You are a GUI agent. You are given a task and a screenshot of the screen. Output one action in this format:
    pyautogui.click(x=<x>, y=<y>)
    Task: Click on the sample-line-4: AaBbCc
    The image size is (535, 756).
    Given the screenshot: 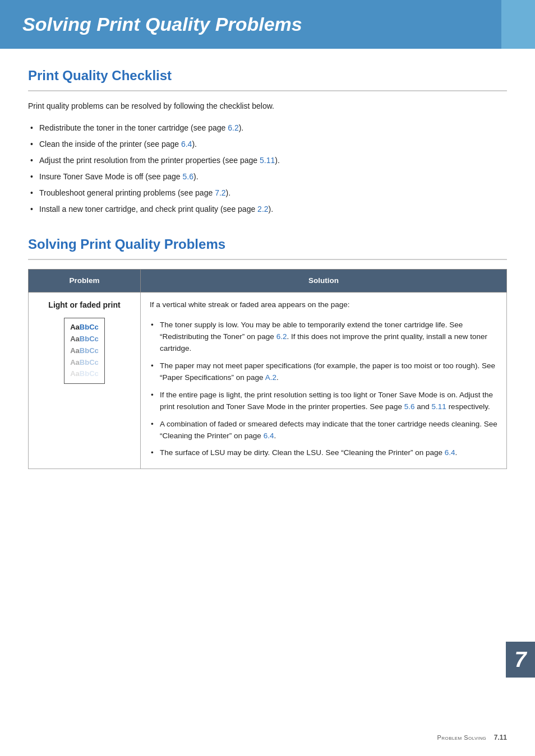 What is the action you would take?
    pyautogui.click(x=84, y=363)
    